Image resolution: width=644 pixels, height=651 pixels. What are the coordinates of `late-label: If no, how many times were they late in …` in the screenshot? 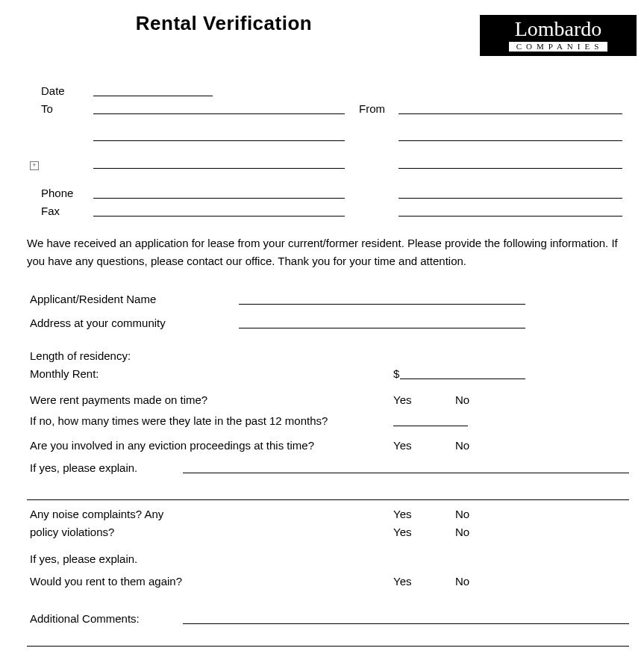 It's located at (179, 421).